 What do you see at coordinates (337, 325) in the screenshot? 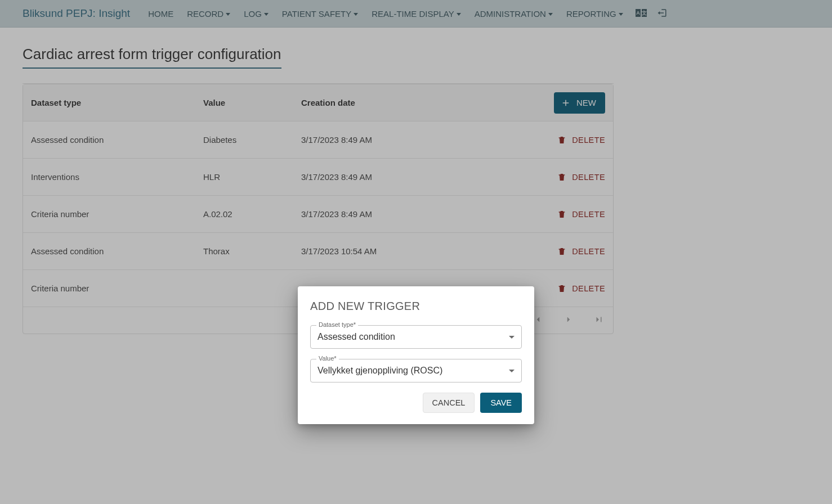
I see `dataset-type-label: Dataset type*` at bounding box center [337, 325].